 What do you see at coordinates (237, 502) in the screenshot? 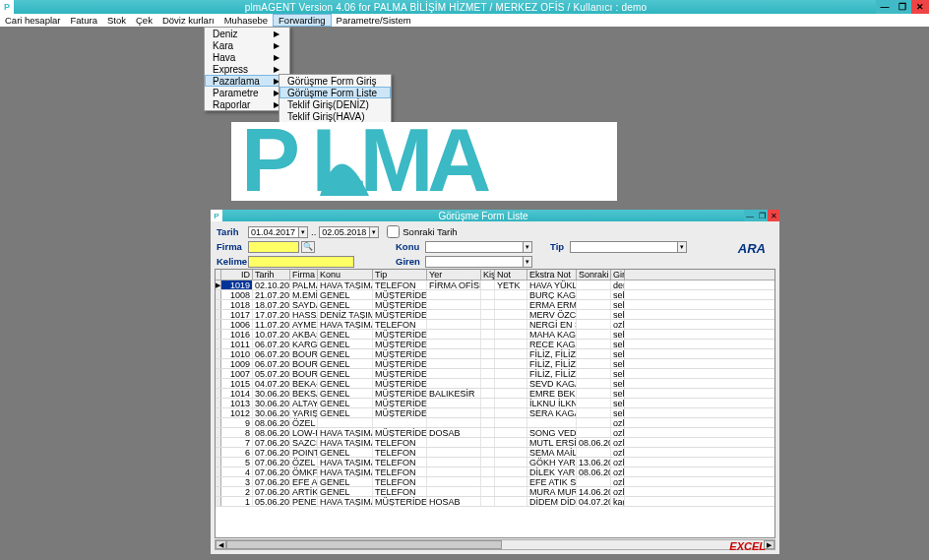
I see `cell-id: 1` at bounding box center [237, 502].